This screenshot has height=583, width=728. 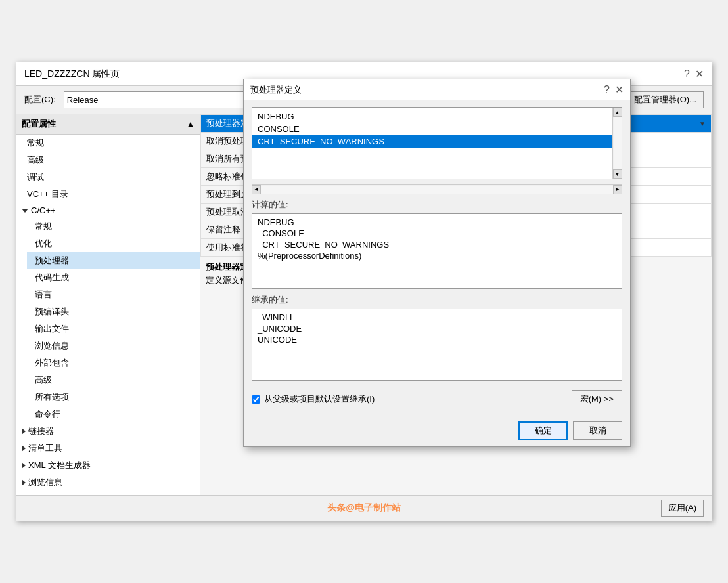 I want to click on sidebar-item-vcdirs: VC++ 目录, so click(x=108, y=194).